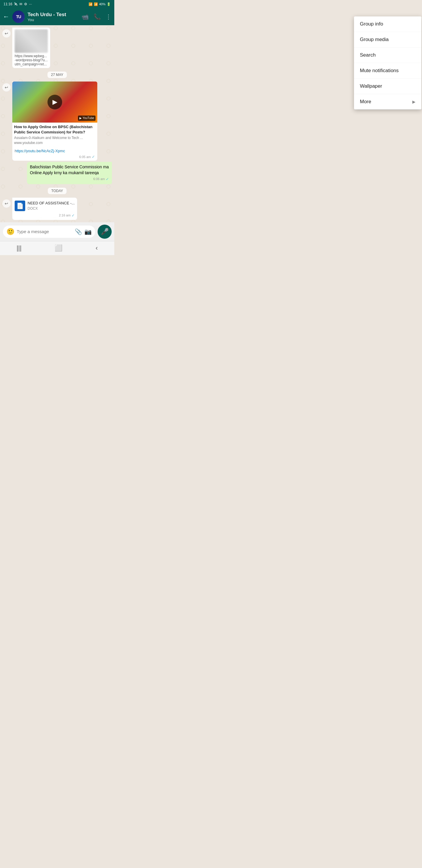 This screenshot has height=868, width=422. Describe the element at coordinates (57, 127) in the screenshot. I see `dropdown-overlay: Group info Group media Search Mute notif…` at that location.